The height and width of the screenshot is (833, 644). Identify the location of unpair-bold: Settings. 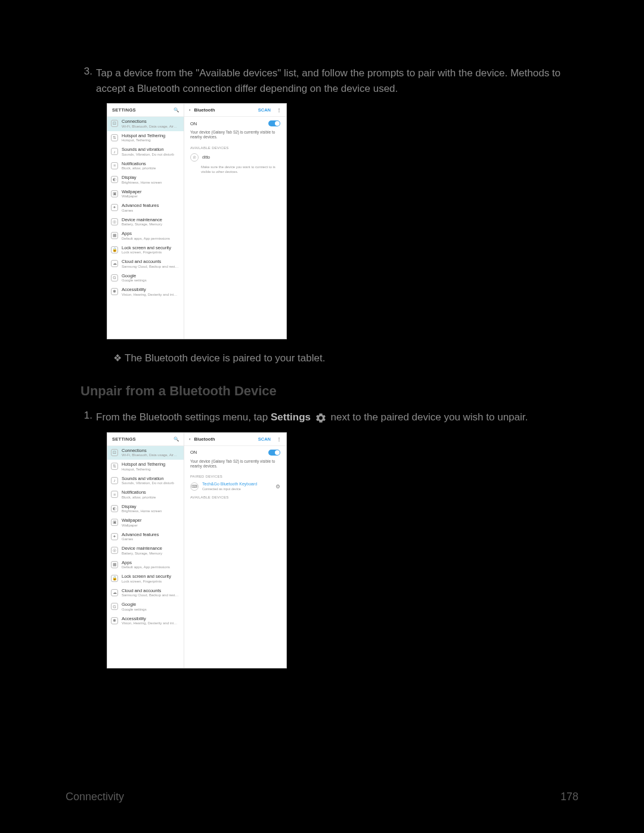
(291, 417).